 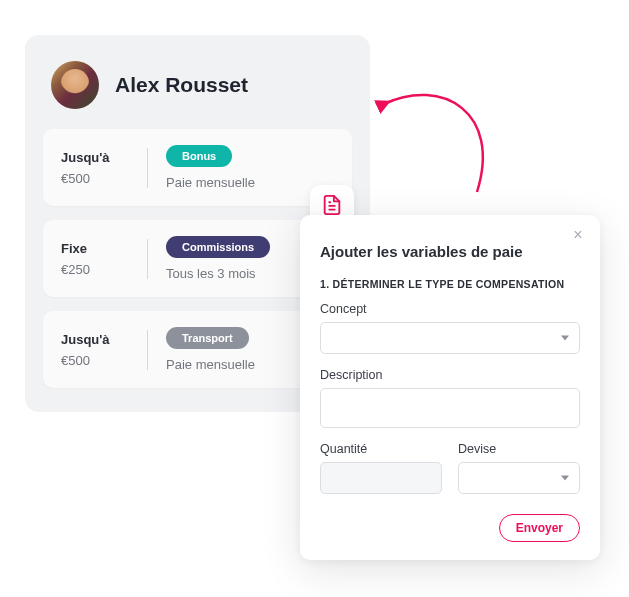 I want to click on arrow-icon, so click(x=447, y=142).